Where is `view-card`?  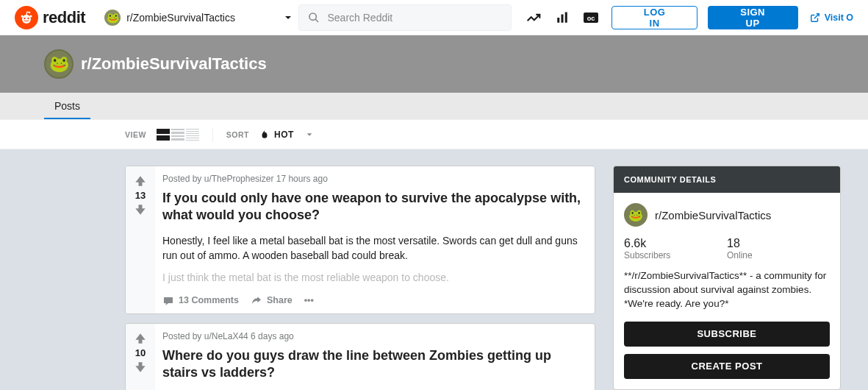
view-card is located at coordinates (163, 135).